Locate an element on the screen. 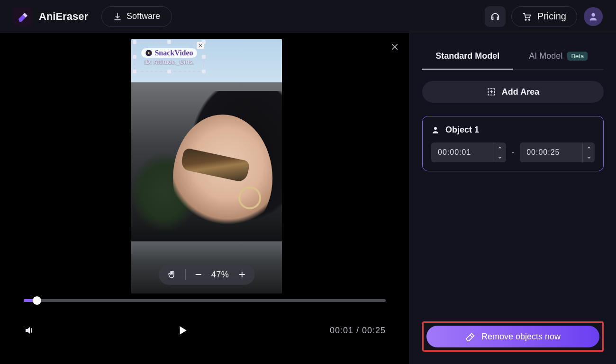  play-button is located at coordinates (182, 330).